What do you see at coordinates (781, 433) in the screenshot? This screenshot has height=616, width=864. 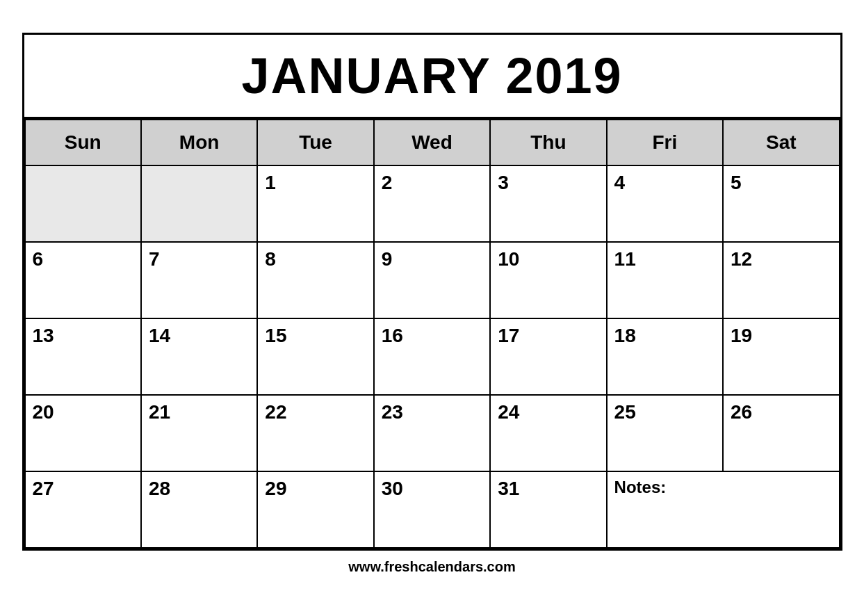 I see `day-26: 26` at bounding box center [781, 433].